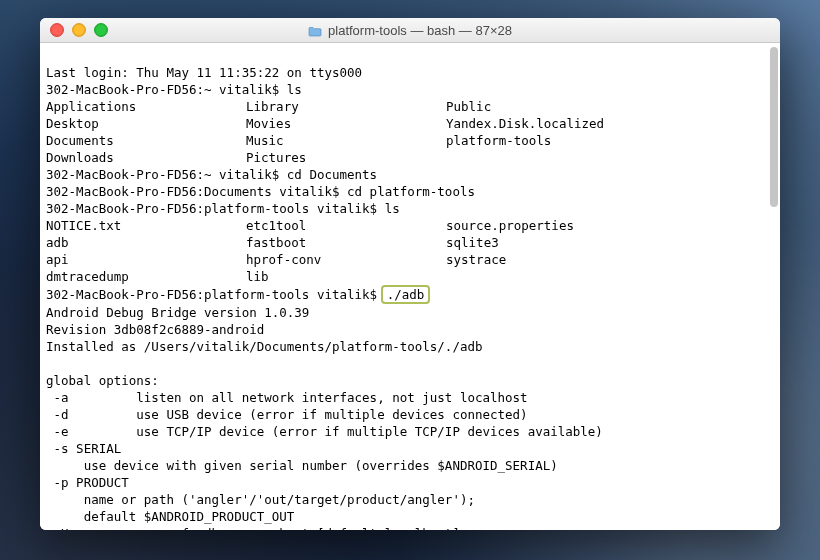 This screenshot has width=820, height=560. Describe the element at coordinates (260, 192) in the screenshot. I see `line-cd-platform-tools: 302-MacBook-Pro-FD56:Documents vitalik$ …` at that location.